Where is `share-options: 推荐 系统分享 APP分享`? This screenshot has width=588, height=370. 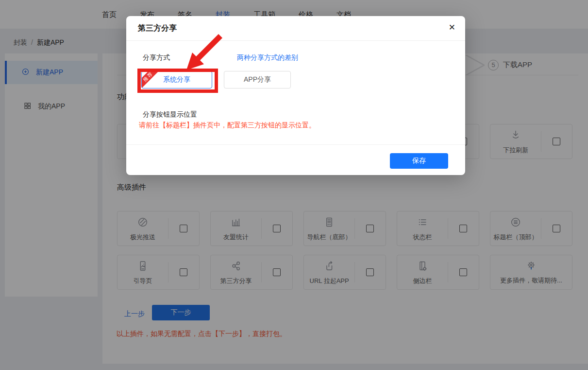 share-options: 推荐 系统分享 APP分享 is located at coordinates (216, 80).